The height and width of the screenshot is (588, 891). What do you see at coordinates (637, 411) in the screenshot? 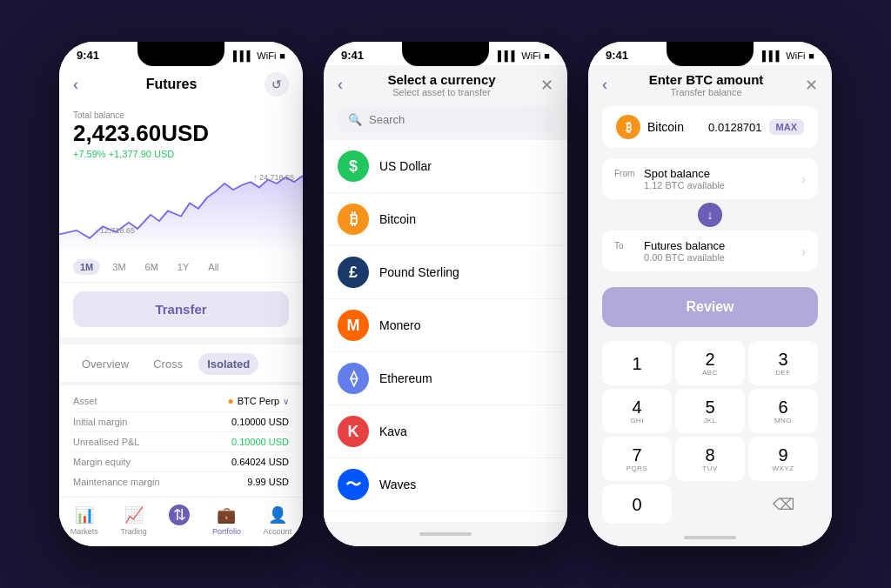
I see `key-4: 4 GHI` at bounding box center [637, 411].